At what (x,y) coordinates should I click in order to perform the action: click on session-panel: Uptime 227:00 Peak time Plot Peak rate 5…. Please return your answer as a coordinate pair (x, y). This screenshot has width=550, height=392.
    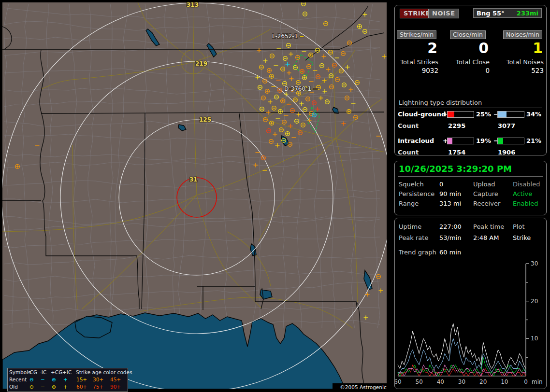
    Looking at the image, I should click on (471, 303).